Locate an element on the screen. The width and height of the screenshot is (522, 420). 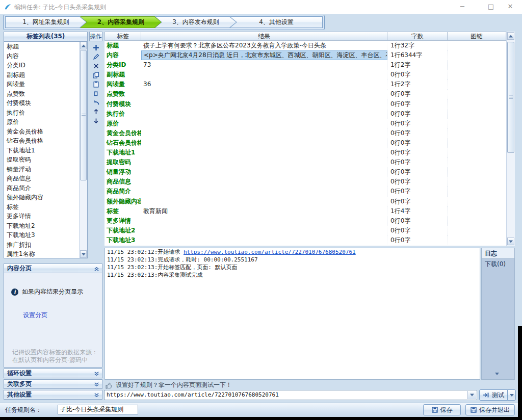
collapse-log-icon is located at coordinates (497, 374).